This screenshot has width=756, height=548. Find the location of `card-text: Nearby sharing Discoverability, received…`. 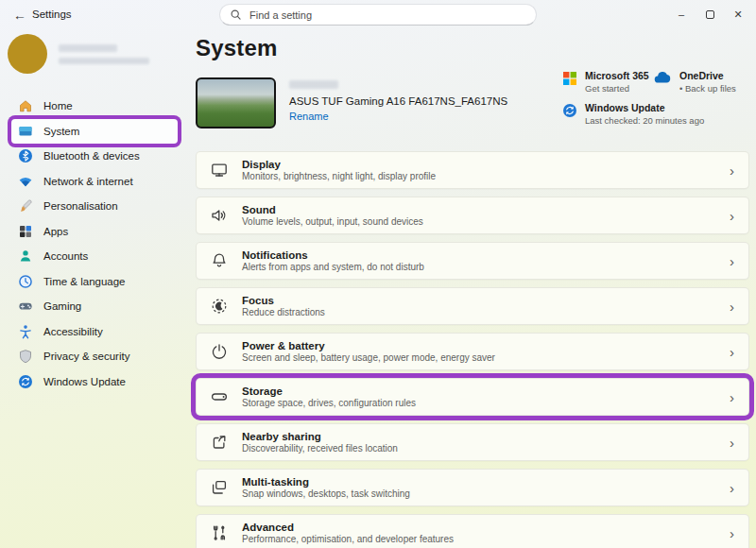

card-text: Nearby sharing Discoverability, received… is located at coordinates (486, 442).